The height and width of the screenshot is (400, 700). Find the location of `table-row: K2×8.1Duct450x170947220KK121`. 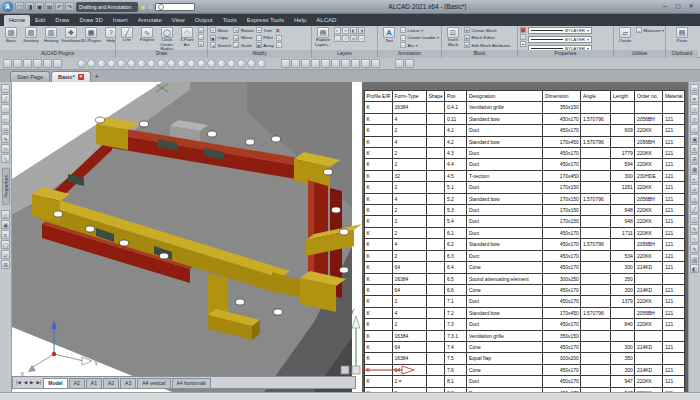

table-row: K2×8.1Duct450x170947220KK121 is located at coordinates (525, 382).